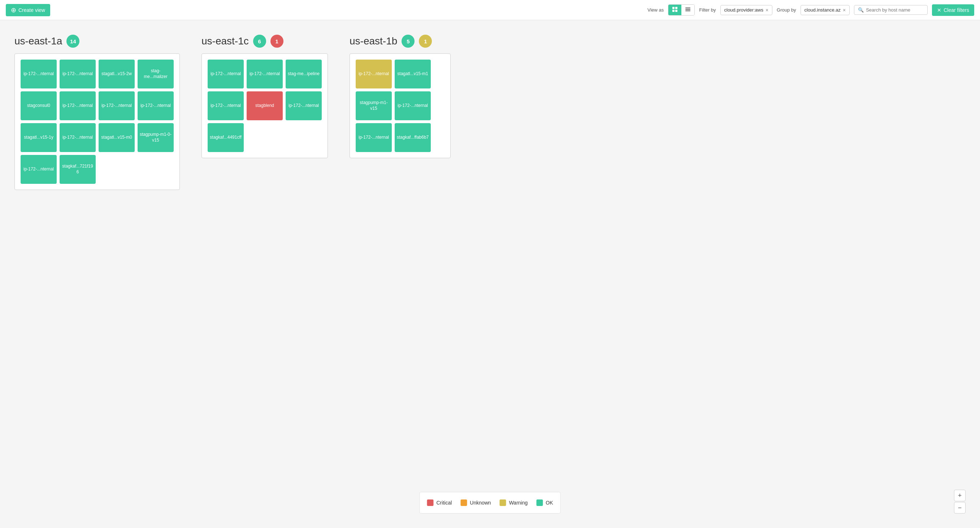 The height and width of the screenshot is (528, 980). I want to click on group-header-us-east-1b: us-east-1b51, so click(400, 41).